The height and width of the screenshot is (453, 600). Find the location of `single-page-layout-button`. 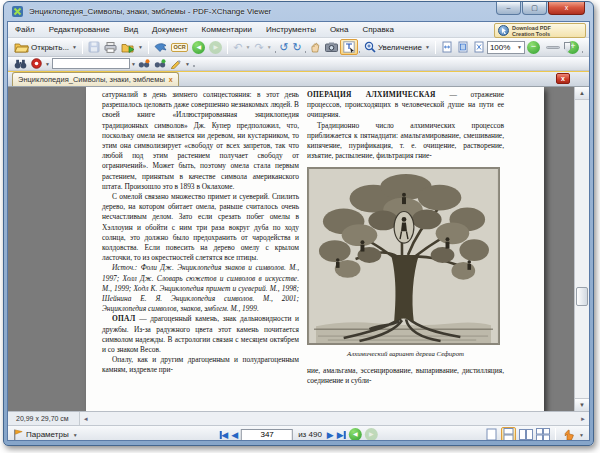

single-page-layout-button is located at coordinates (492, 434).